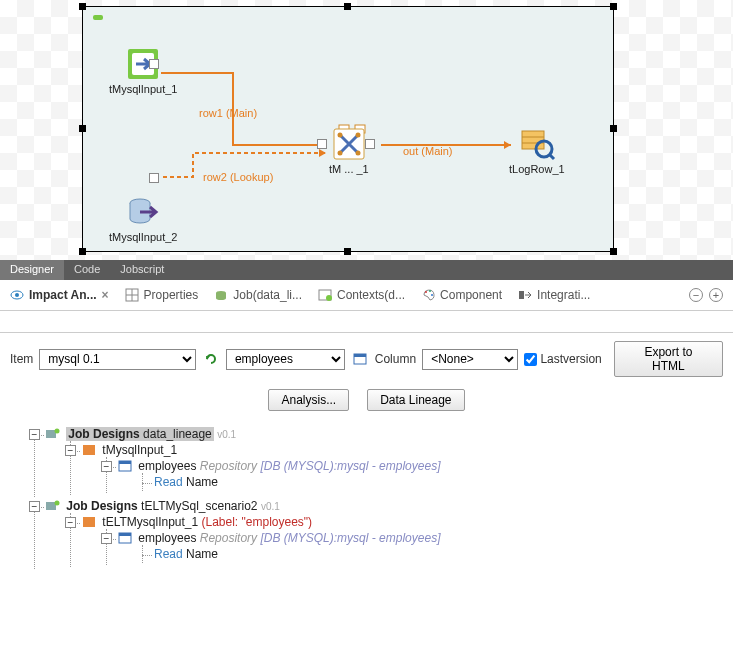  What do you see at coordinates (238, 177) in the screenshot?
I see `flow-label-row2: row2 (Lookup)` at bounding box center [238, 177].